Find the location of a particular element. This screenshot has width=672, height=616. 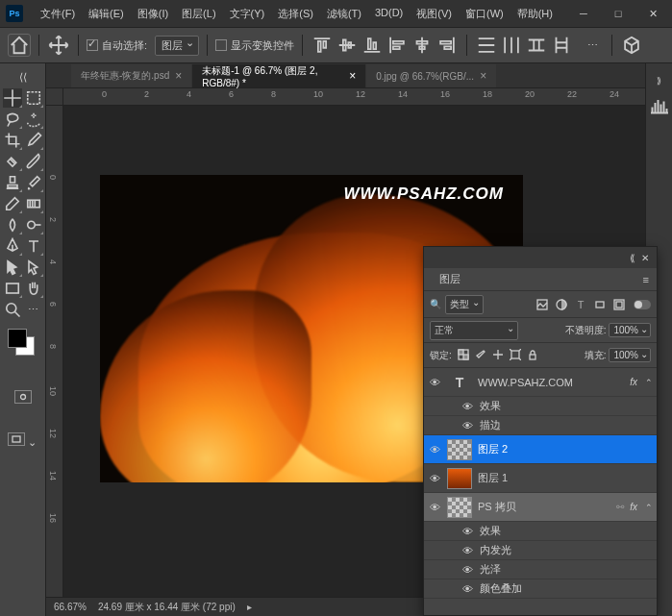

dodge-tool is located at coordinates (34, 225).